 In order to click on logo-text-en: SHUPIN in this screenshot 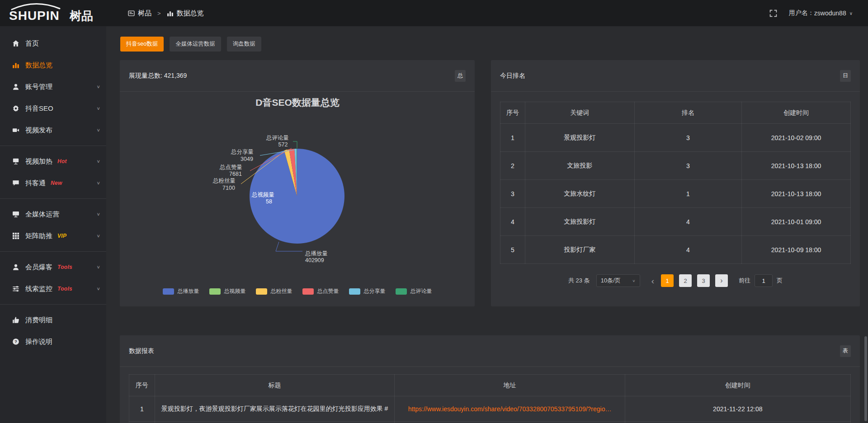, I will do `click(34, 15)`.